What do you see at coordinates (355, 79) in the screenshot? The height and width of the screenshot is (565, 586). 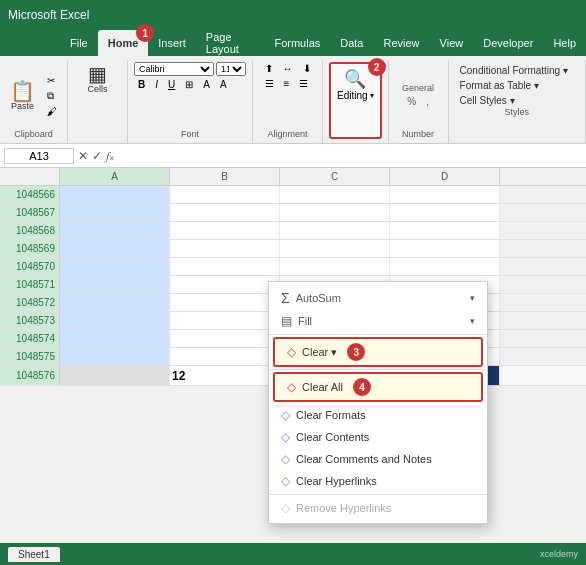 I see `search-icon: 🔍` at bounding box center [355, 79].